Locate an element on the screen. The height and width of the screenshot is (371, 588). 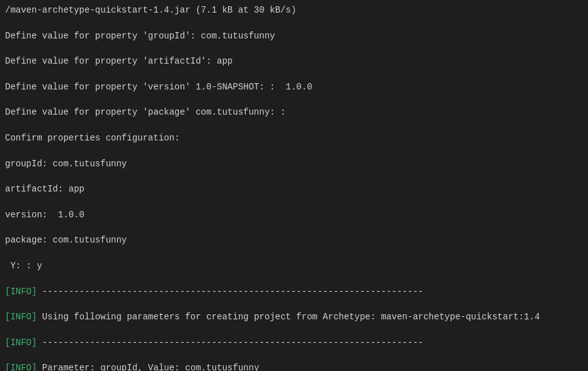
terminal-line: Y: : y is located at coordinates (294, 266).